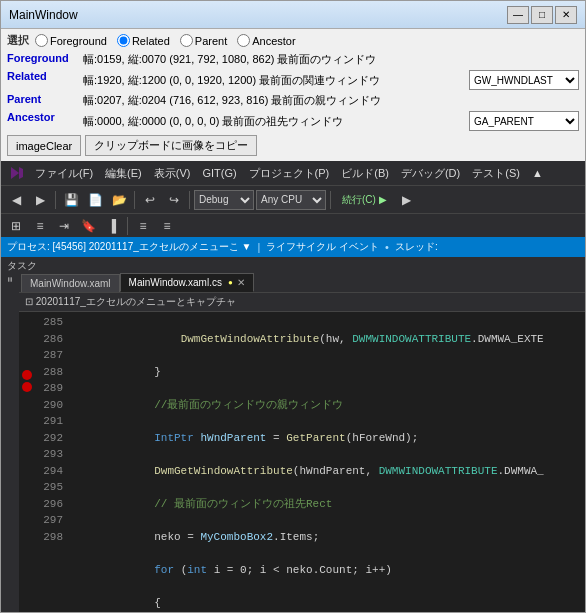 Image resolution: width=586 pixels, height=613 pixels. I want to click on tab-modified-indicator: ●, so click(230, 282).